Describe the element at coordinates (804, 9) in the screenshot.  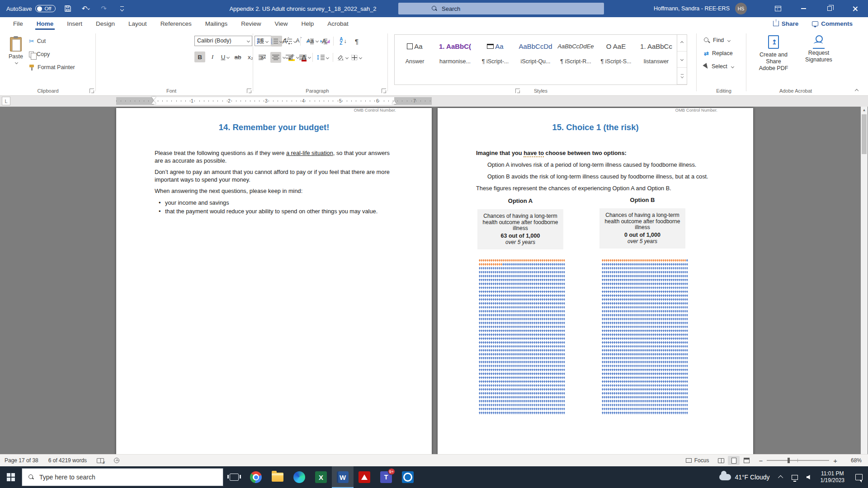
I see `minimize-button` at that location.